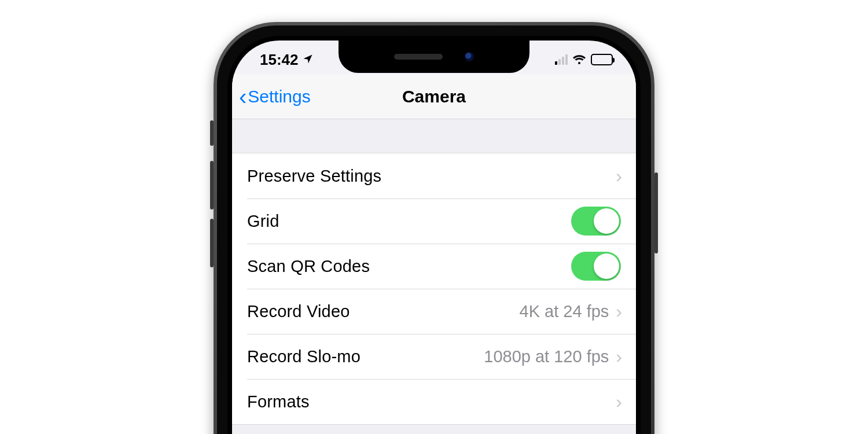 The width and height of the screenshot is (868, 434). I want to click on side-button, so click(656, 213).